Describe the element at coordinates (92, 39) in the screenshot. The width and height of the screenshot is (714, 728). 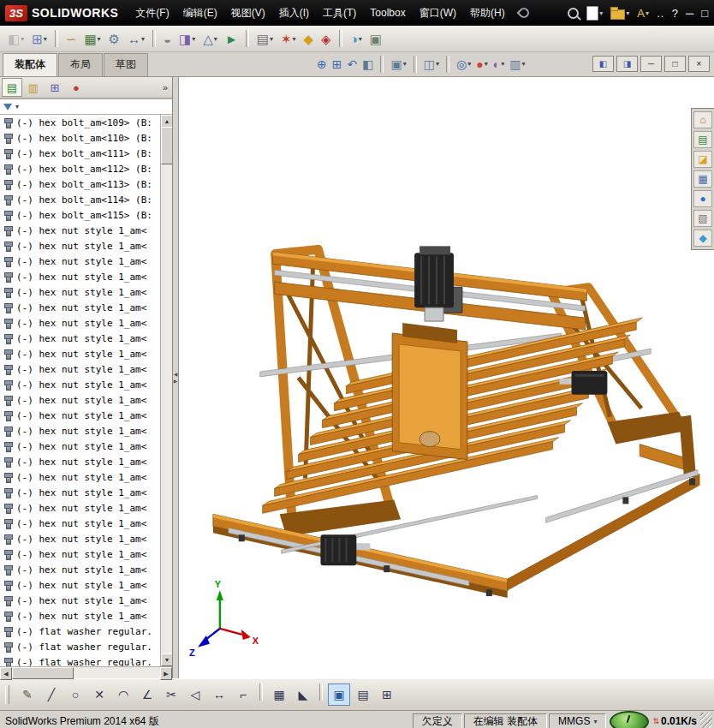
I see `linear-component-pattern-icon: ▦▾` at that location.